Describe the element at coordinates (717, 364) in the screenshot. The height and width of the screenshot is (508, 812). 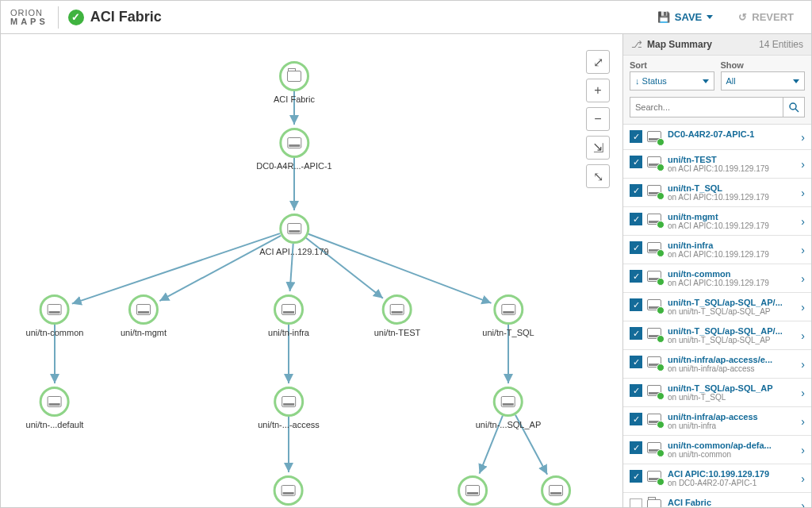
I see `entity-row: ✓ uni/tn-infra/ap-access/e... on uni/tn-…` at that location.